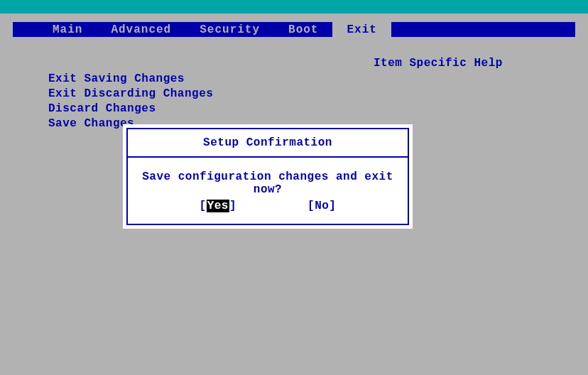 This screenshot has width=588, height=375. I want to click on exit-saving-changes: Exit Saving Changes, so click(131, 80).